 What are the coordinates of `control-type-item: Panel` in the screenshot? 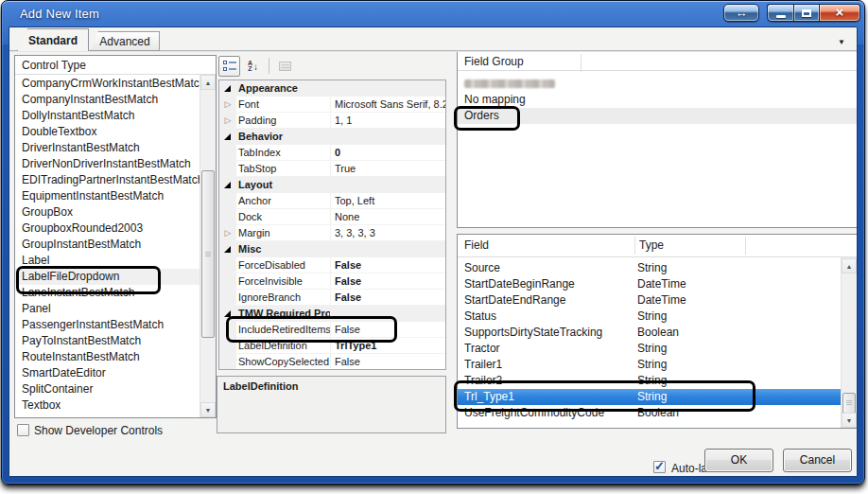 It's located at (108, 309).